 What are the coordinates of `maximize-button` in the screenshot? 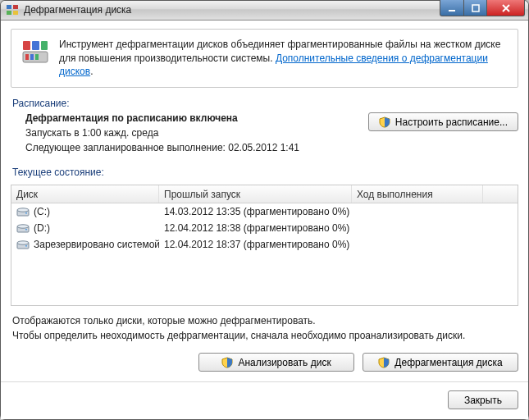 It's located at (476, 8).